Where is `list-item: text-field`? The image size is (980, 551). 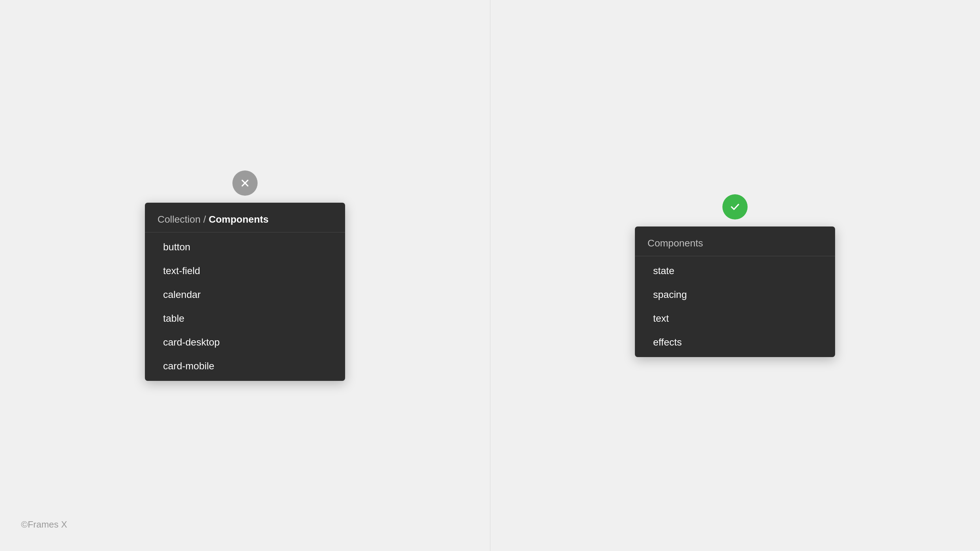
list-item: text-field is located at coordinates (245, 271).